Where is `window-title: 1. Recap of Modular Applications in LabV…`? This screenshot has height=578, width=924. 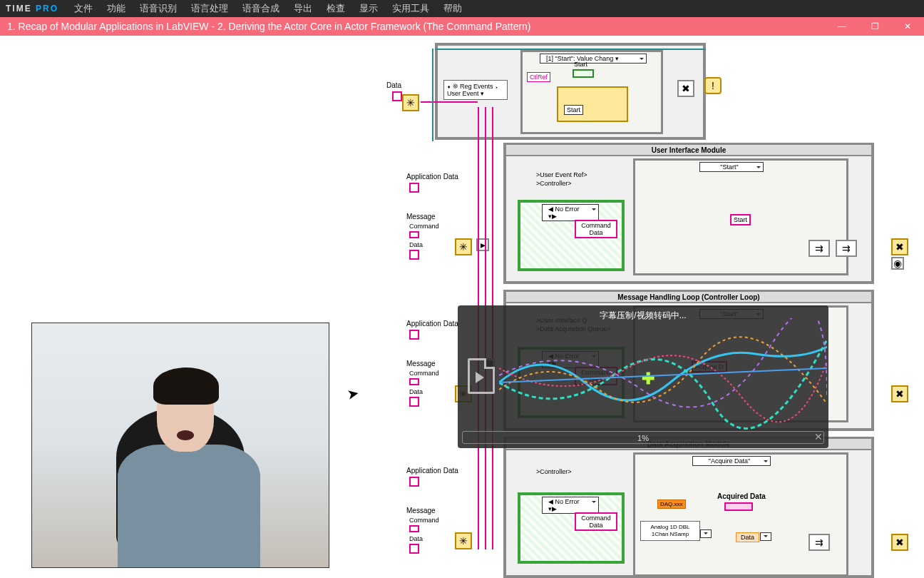 window-title: 1. Recap of Modular Applications in LabV… is located at coordinates (270, 26).